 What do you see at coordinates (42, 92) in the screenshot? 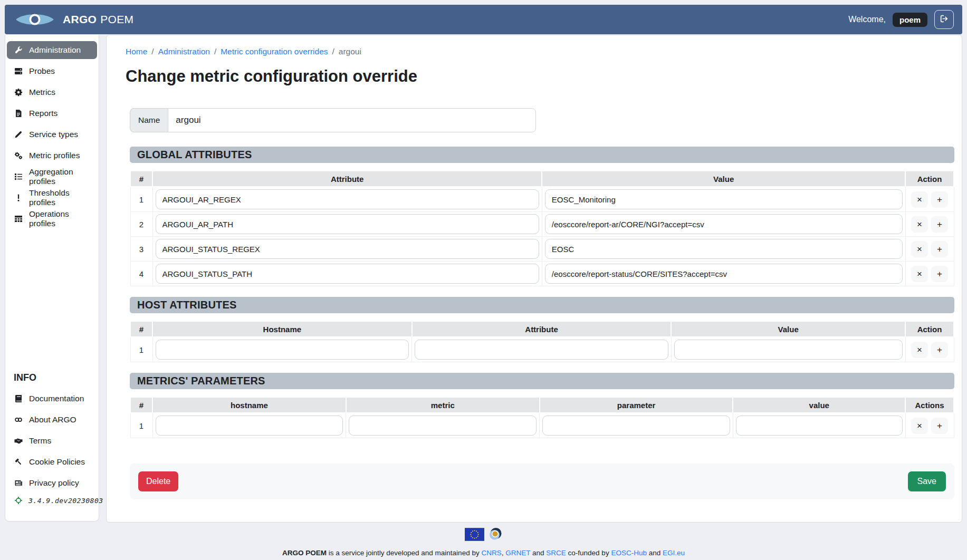
I see `sidebar-item-label: Metrics` at bounding box center [42, 92].